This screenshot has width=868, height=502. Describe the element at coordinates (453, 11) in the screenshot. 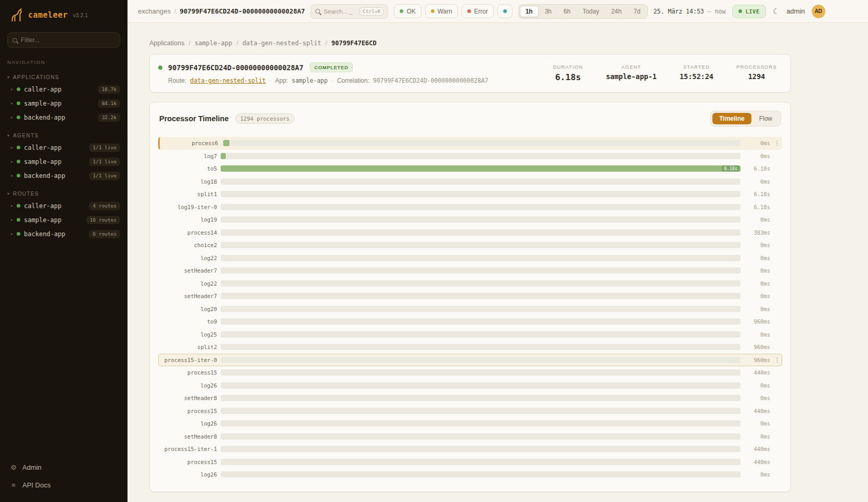

I see `status-filter-chips: OKWarnError` at that location.